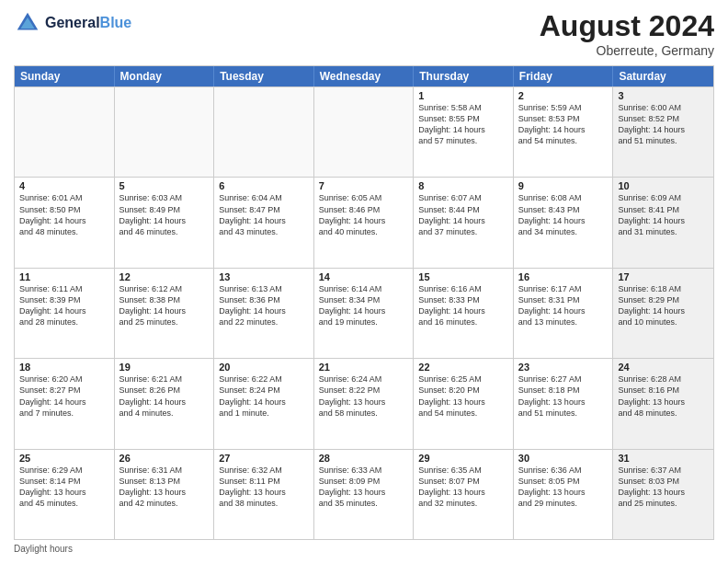 The width and height of the screenshot is (728, 563). What do you see at coordinates (364, 548) in the screenshot?
I see `footer-note: Daylight hours` at bounding box center [364, 548].